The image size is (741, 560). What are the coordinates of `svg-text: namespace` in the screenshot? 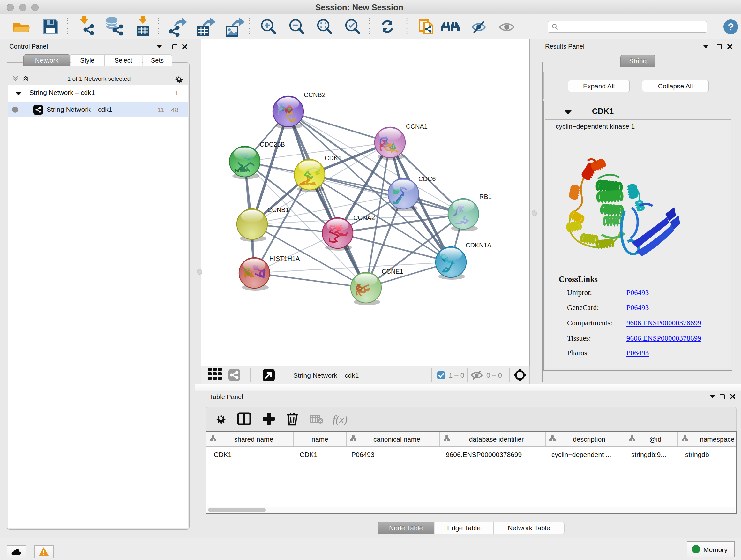 It's located at (717, 439).